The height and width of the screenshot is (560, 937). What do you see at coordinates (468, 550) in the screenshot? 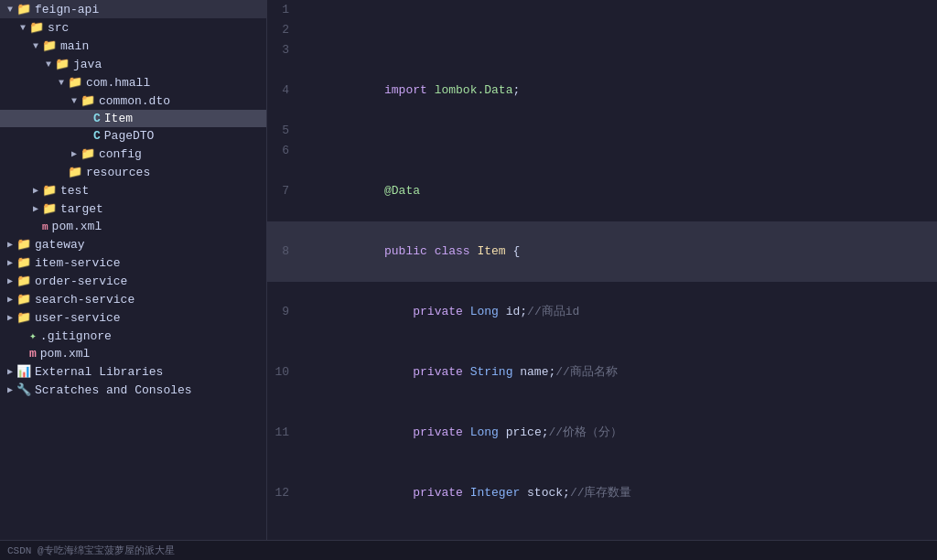
I see `bottom-bar: CSDN @专吃海绵宝宝菠萝屋的派大星` at bounding box center [468, 550].